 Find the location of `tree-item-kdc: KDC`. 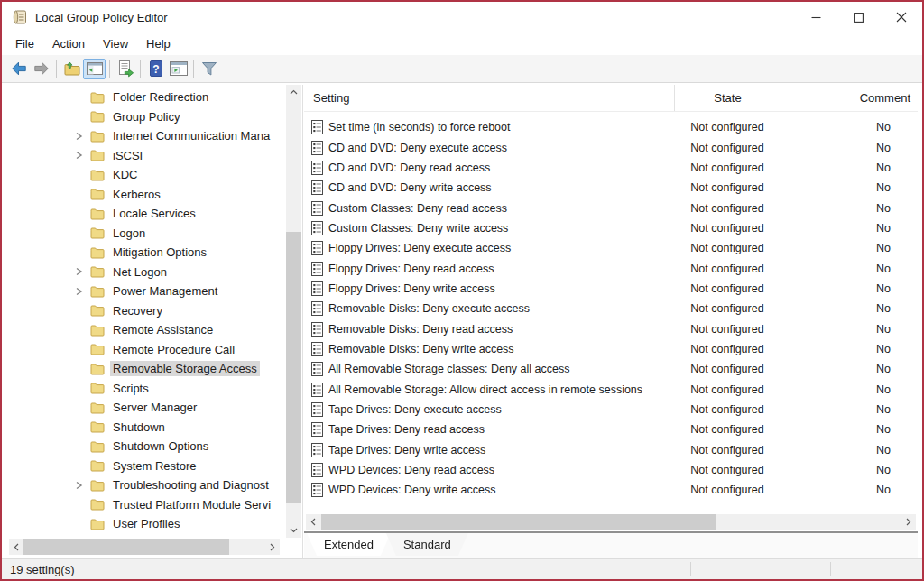

tree-item-kdc: KDC is located at coordinates (146, 175).